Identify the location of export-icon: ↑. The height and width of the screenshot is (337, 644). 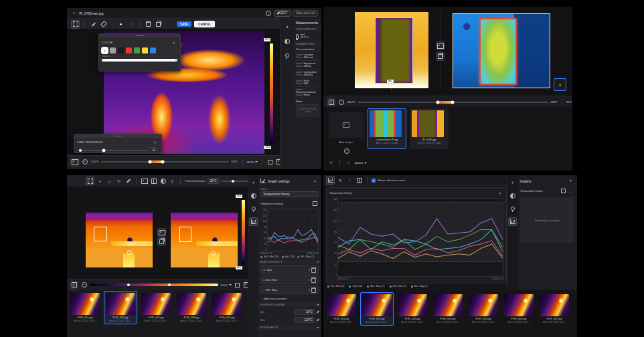
(349, 181).